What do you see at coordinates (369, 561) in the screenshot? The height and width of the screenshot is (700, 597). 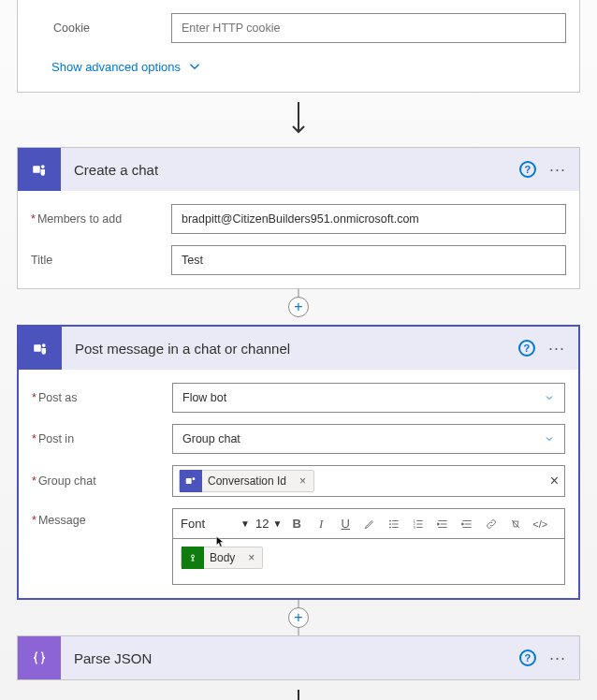 I see `message-editor: Body ×` at bounding box center [369, 561].